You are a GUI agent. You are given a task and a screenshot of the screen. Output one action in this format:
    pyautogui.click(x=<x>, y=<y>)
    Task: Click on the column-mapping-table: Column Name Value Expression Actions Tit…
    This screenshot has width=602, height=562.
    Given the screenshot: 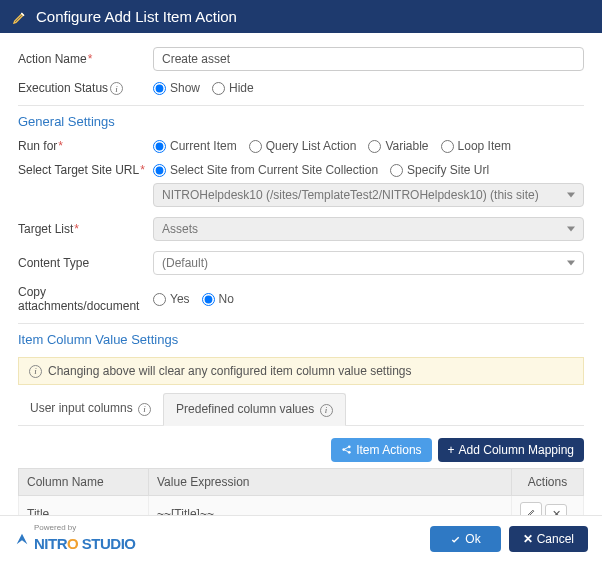 What is the action you would take?
    pyautogui.click(x=301, y=492)
    